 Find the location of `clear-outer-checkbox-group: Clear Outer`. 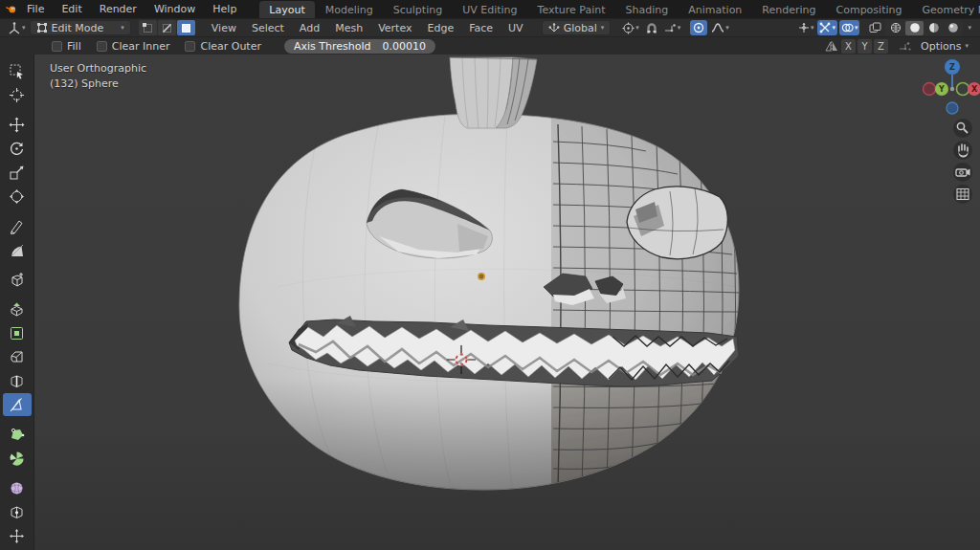

clear-outer-checkbox-group: Clear Outer is located at coordinates (223, 46).